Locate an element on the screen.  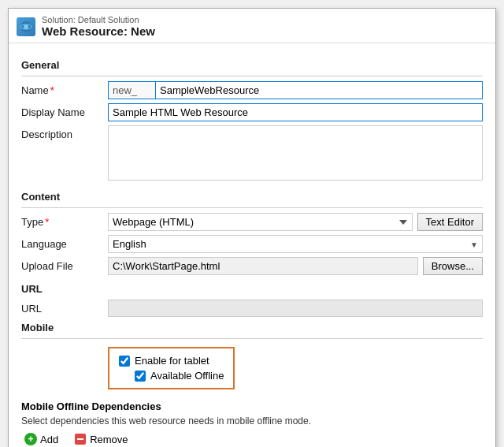
deps-toolbar: + Add Remove is located at coordinates (252, 439).